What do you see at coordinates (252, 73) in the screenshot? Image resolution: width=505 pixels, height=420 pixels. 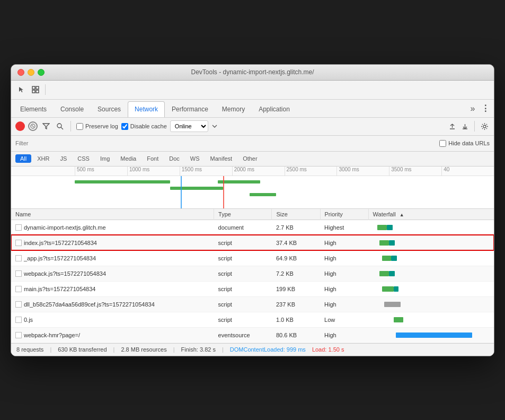 I see `titlebar: DevTools - dynamic-import-nextjs.glitch.…` at bounding box center [252, 73].